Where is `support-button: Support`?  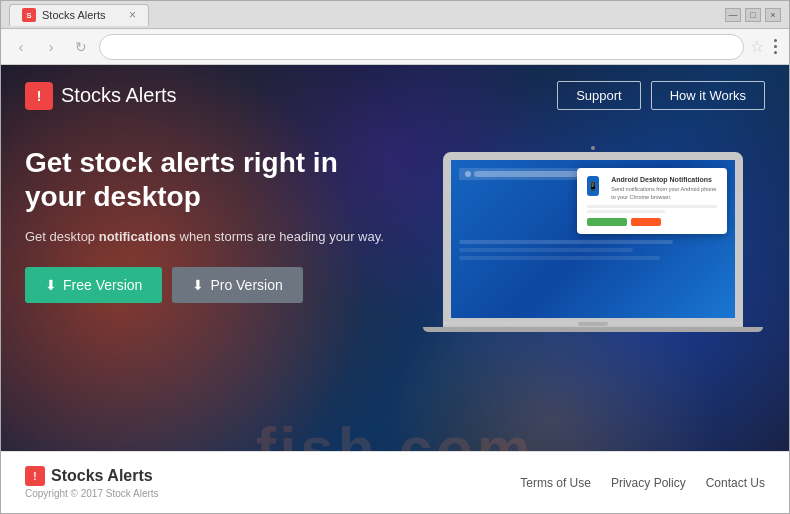 support-button: Support is located at coordinates (599, 96).